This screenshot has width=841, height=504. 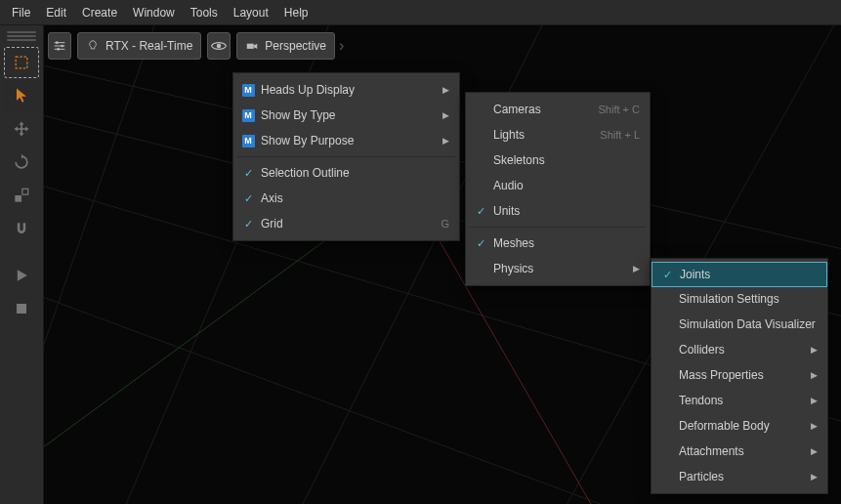 What do you see at coordinates (739, 400) in the screenshot?
I see `menu-item-tendons: Tendons ▶` at bounding box center [739, 400].